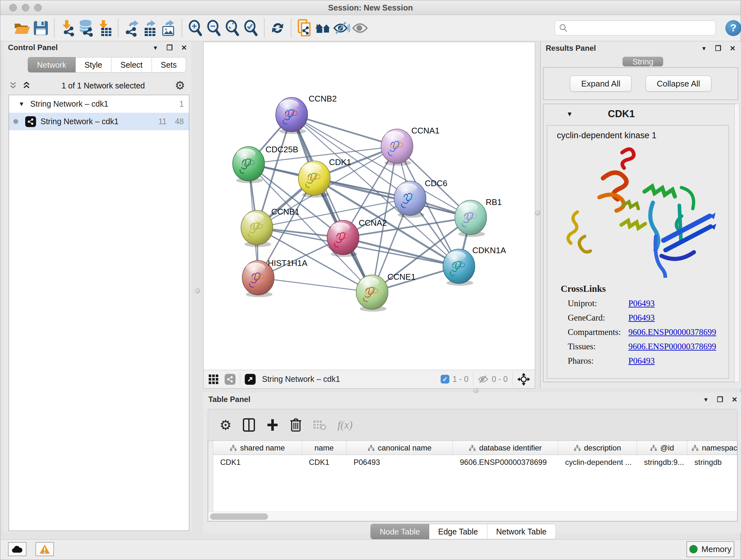  Describe the element at coordinates (713, 462) in the screenshot. I see `cell-namespace: stringdb` at that location.